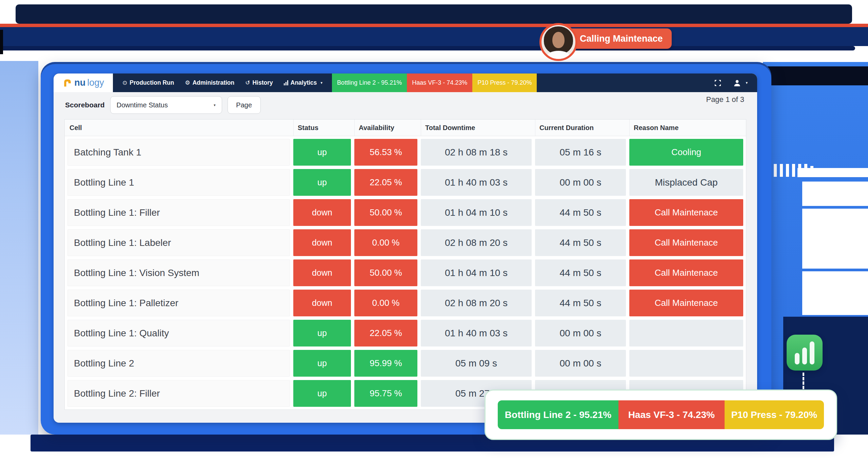  What do you see at coordinates (406, 182) in the screenshot?
I see `table-row: Bottling Line 1up22.05 %01 h 40 m 03 s00…` at bounding box center [406, 182].